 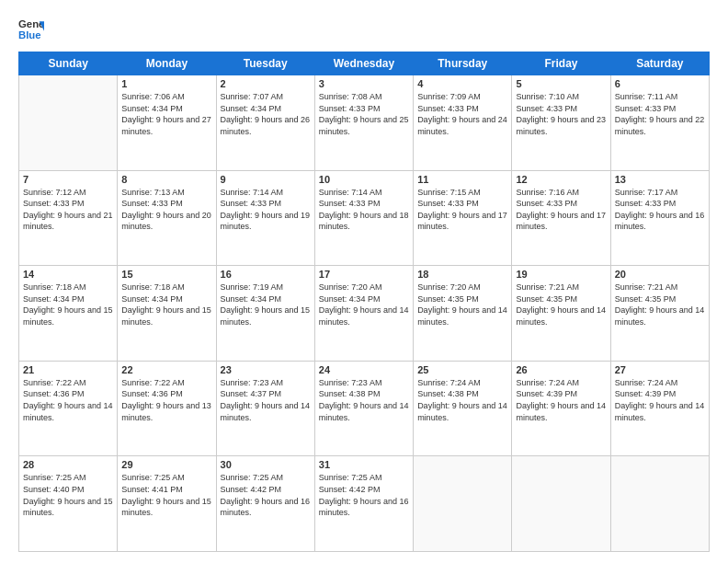 I want to click on day-number: 5, so click(x=561, y=84).